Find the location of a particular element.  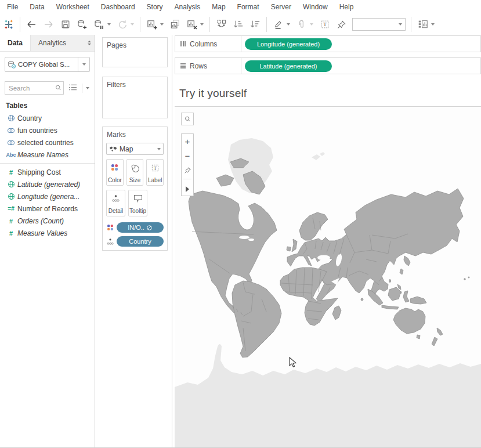

swap-rows-columns-icon is located at coordinates (222, 24).